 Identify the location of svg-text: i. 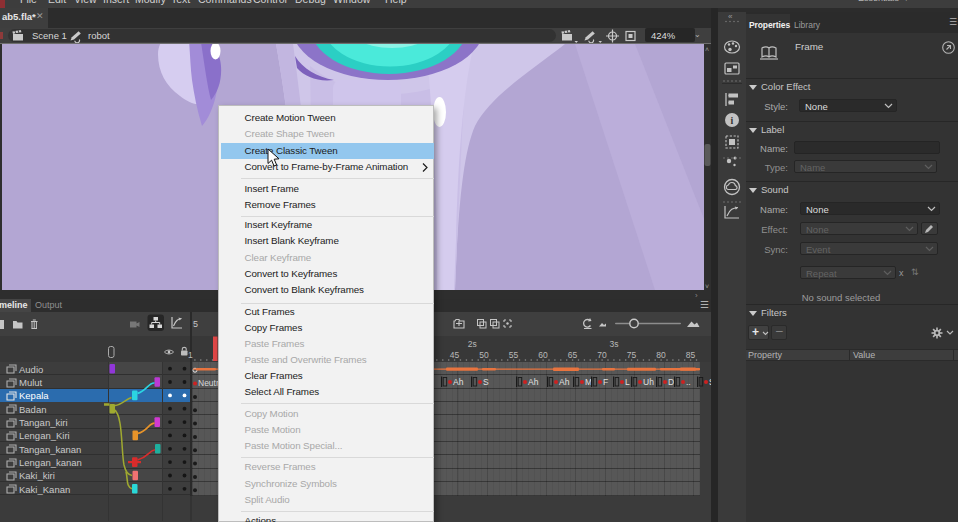
(732, 120).